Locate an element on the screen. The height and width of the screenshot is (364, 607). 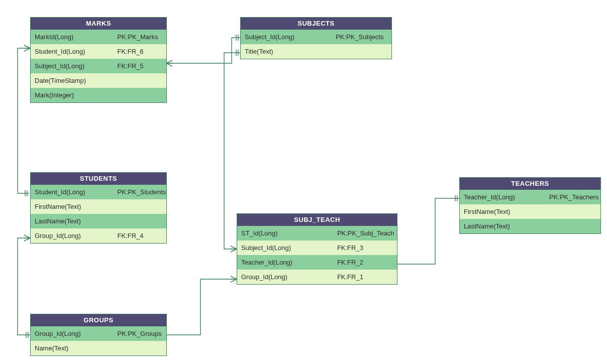
entity-teachers: TEACHERS Teacher_Id(Long)PK:PK_Teachers … is located at coordinates (530, 206).